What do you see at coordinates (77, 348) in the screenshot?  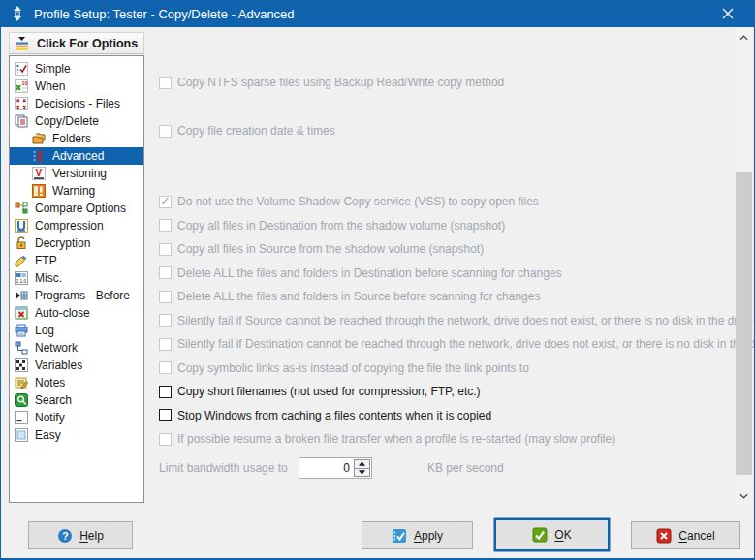 I see `sidebar-item-network: Network` at bounding box center [77, 348].